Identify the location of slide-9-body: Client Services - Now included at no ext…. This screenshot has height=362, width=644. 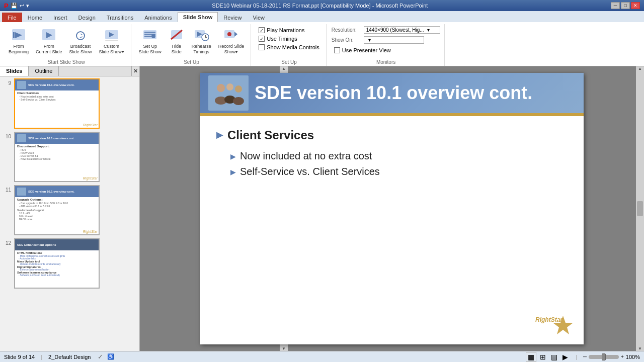
(57, 97).